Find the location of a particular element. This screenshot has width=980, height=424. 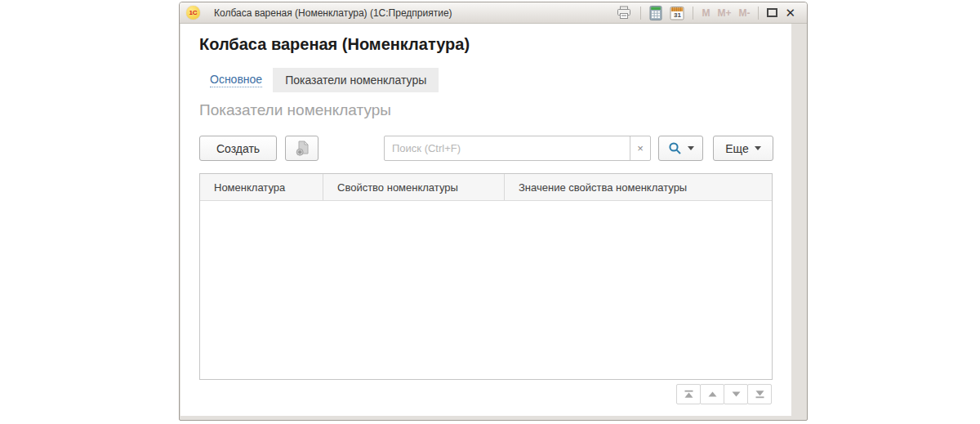

tab-nomenclature-indicators: Показатели номенклатуры is located at coordinates (356, 80).